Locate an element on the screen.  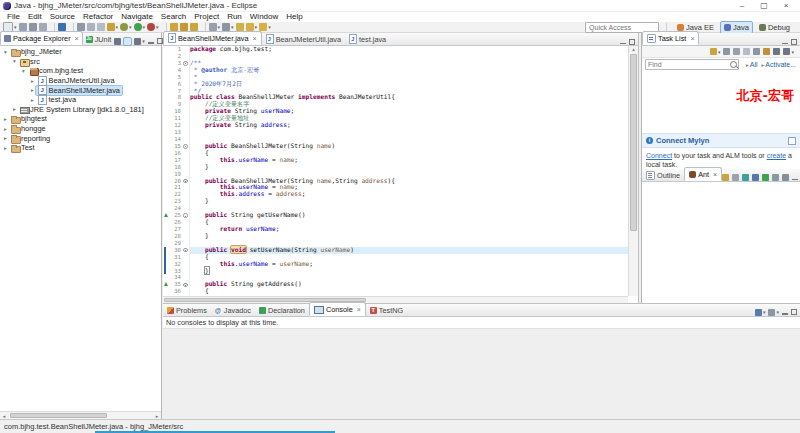
run-button: ▾ is located at coordinates (140, 27).